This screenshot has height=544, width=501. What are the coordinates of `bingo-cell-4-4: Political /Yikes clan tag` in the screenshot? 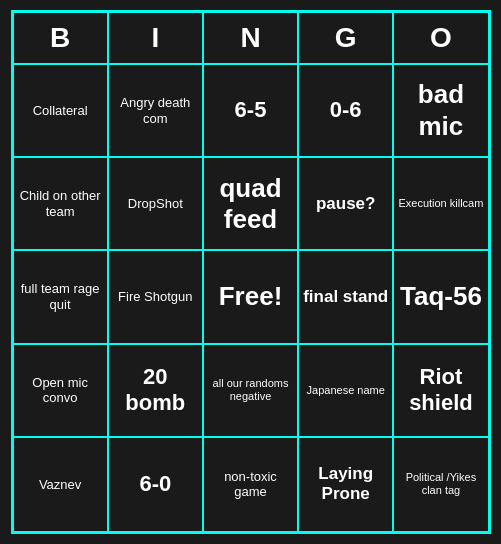 It's located at (440, 484).